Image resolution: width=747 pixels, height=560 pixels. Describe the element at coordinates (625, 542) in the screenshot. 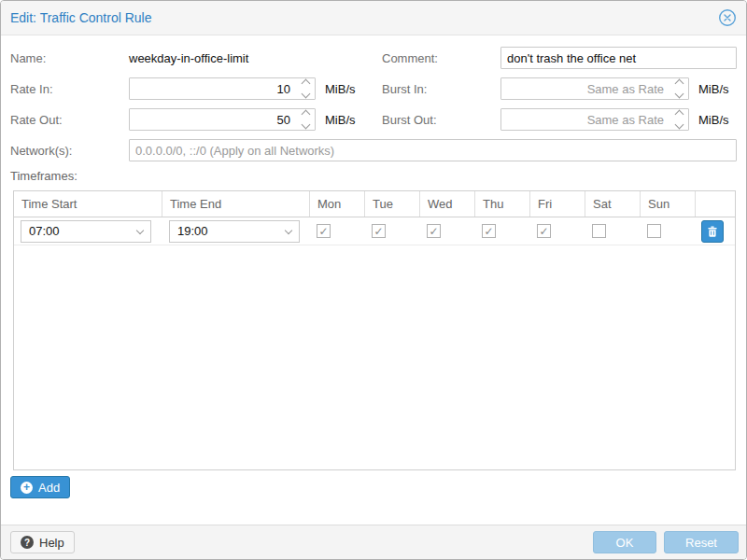

I see `ok-button: OK` at that location.